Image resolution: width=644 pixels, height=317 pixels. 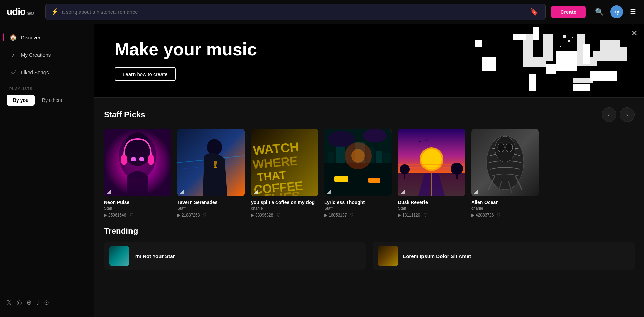 What do you see at coordinates (38, 302) in the screenshot?
I see `tiktok-icon: ♩` at bounding box center [38, 302].